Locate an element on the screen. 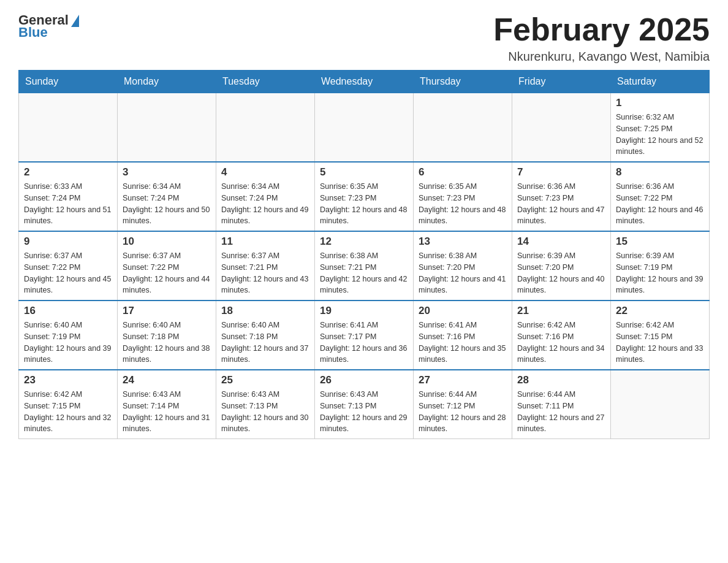 Image resolution: width=728 pixels, height=563 pixels. calendar-cell: 1Sunrise: 6:32 AM Sunset: 7:25 PM Daylig… is located at coordinates (661, 128).